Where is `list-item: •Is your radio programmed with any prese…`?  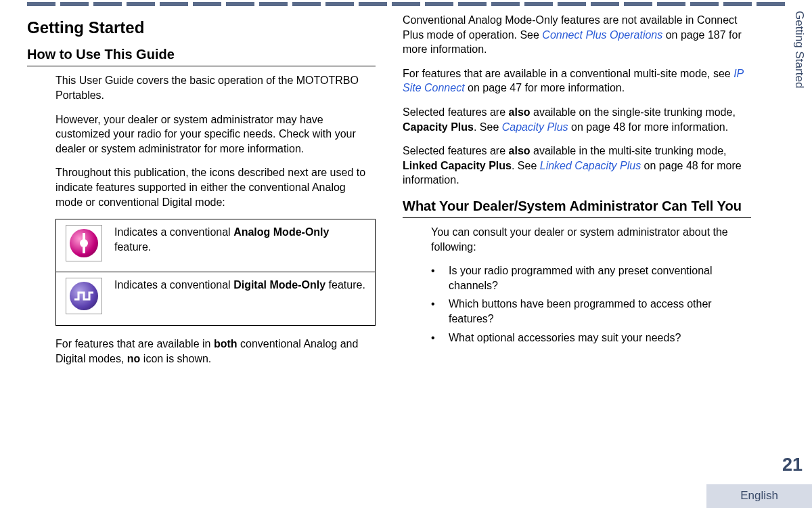
list-item: •Is your radio programmed with any prese… is located at coordinates (591, 278).